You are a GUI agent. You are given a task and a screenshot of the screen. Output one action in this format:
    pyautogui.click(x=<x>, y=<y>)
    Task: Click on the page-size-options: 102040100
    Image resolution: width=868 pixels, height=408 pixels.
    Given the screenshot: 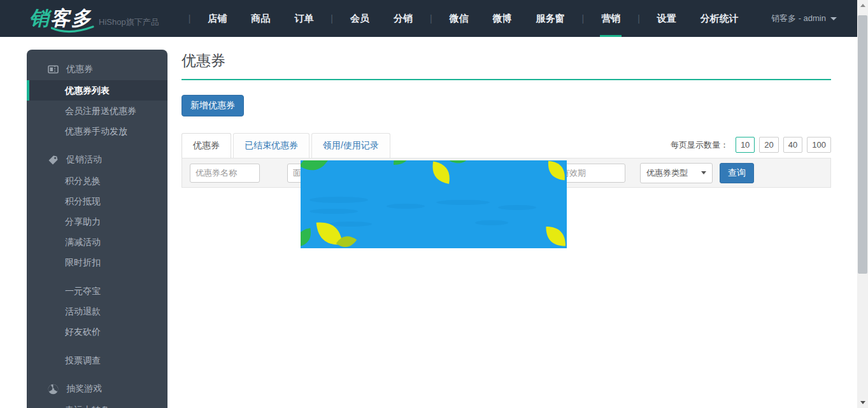 What is the action you would take?
    pyautogui.click(x=781, y=145)
    